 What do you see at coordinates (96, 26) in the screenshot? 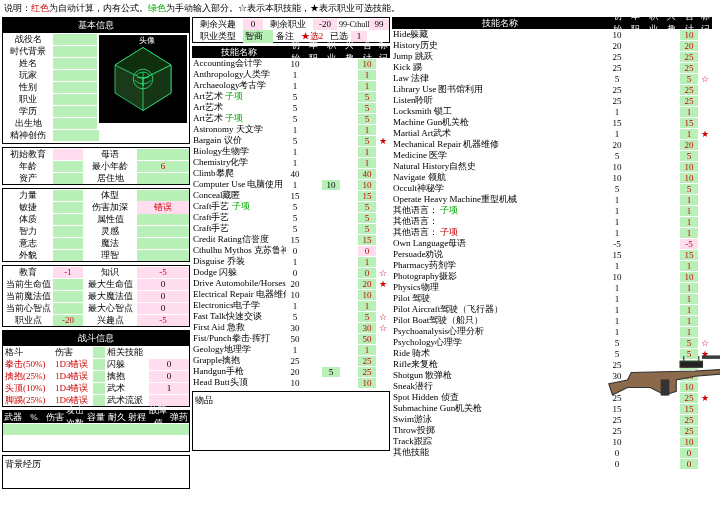
I see `basic-info-header: 基本信息` at bounding box center [96, 26].